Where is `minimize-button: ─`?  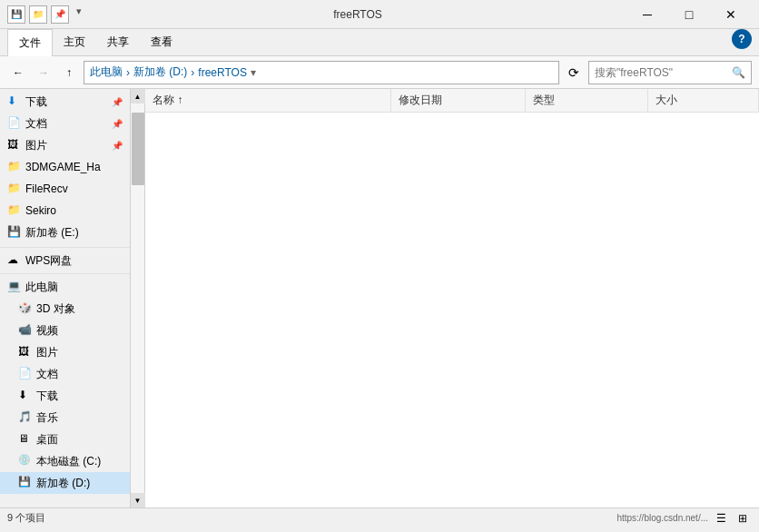 minimize-button: ─ is located at coordinates (647, 15).